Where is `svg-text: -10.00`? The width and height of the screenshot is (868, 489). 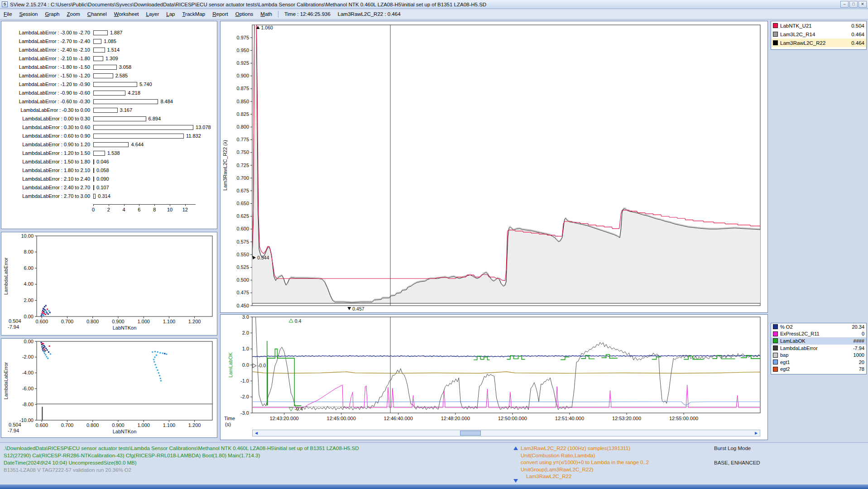
svg-text: -10.00 is located at coordinates (26, 420).